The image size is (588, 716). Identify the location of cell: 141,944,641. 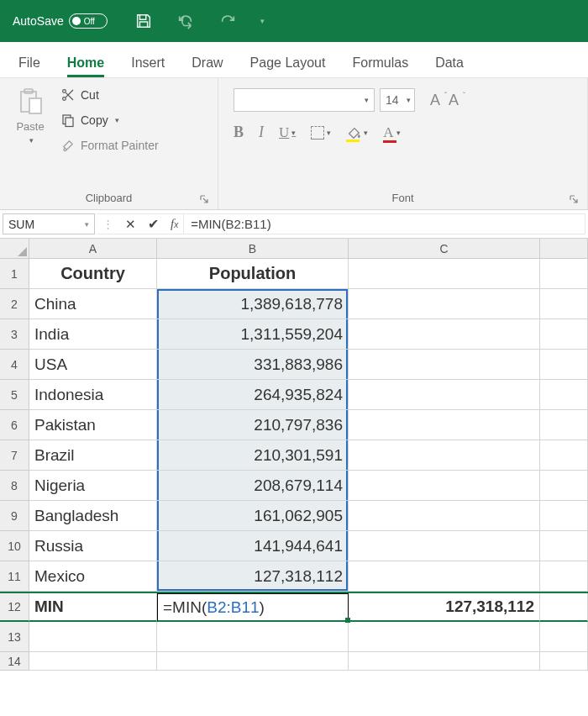
(253, 546).